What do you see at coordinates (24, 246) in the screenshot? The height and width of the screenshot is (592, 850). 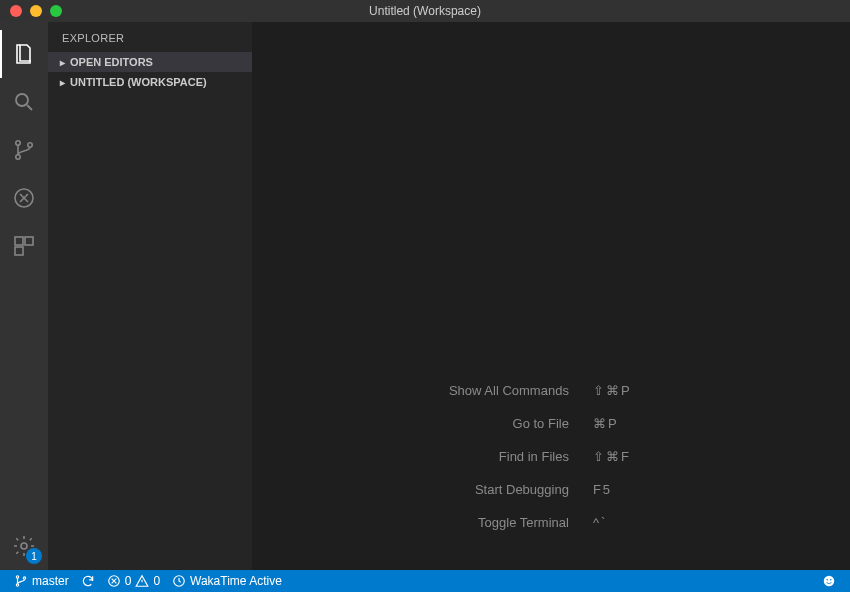 I see `extensions-icon` at bounding box center [24, 246].